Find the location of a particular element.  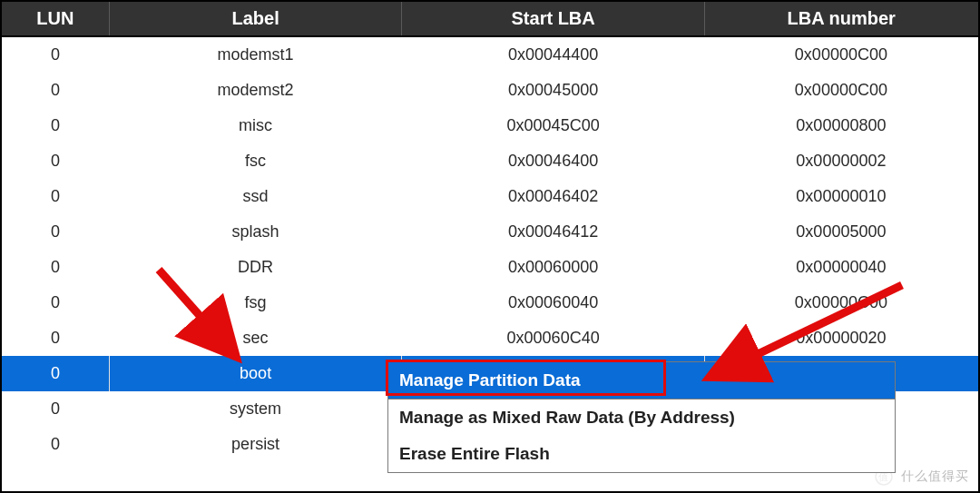

cell-label: modemst1 is located at coordinates (256, 54).